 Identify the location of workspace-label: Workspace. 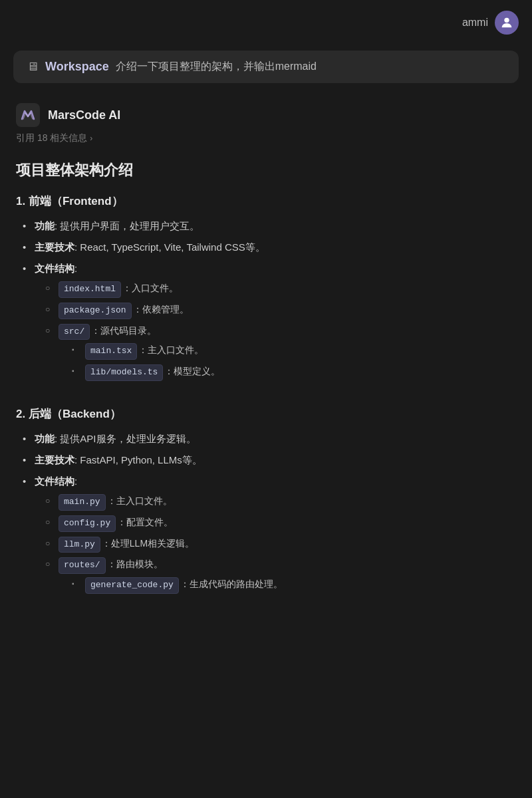
(77, 66).